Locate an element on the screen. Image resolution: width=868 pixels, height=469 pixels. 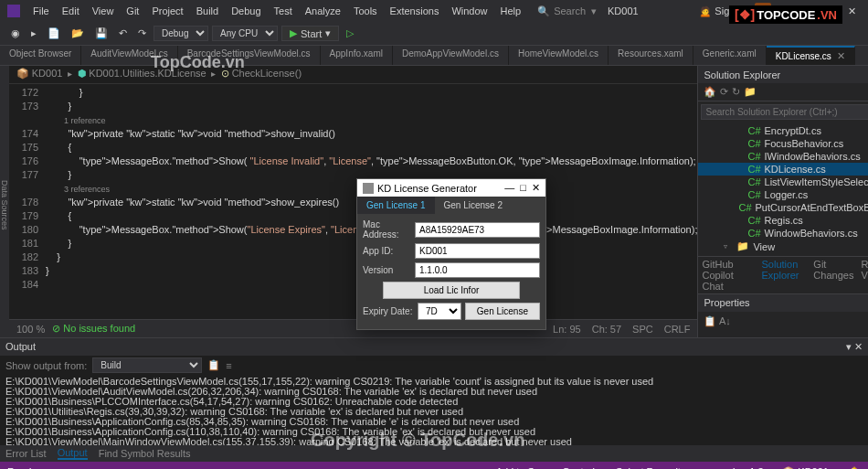
se-sync-icon: ⟳ is located at coordinates (724, 91).